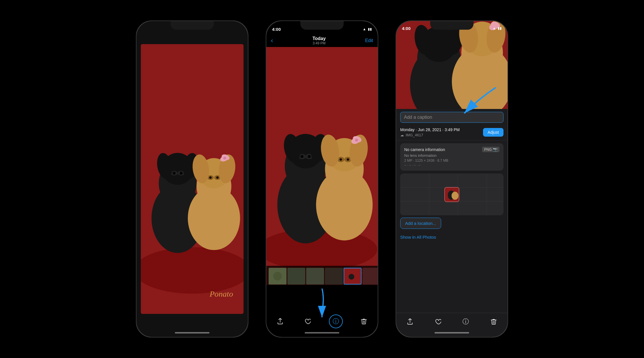 Image resolution: width=644 pixels, height=358 pixels. What do you see at coordinates (369, 41) in the screenshot?
I see `edit-button: Edit` at bounding box center [369, 41].